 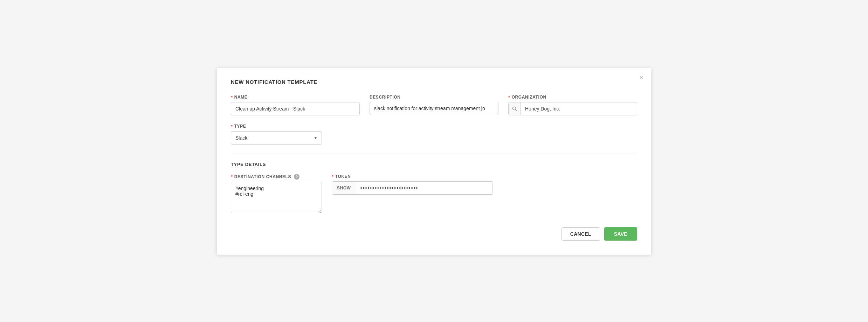 What do you see at coordinates (276, 194) in the screenshot?
I see `destination-channels-group: * DESTINATION CHANNELS ? #engineering #r…` at bounding box center [276, 194].